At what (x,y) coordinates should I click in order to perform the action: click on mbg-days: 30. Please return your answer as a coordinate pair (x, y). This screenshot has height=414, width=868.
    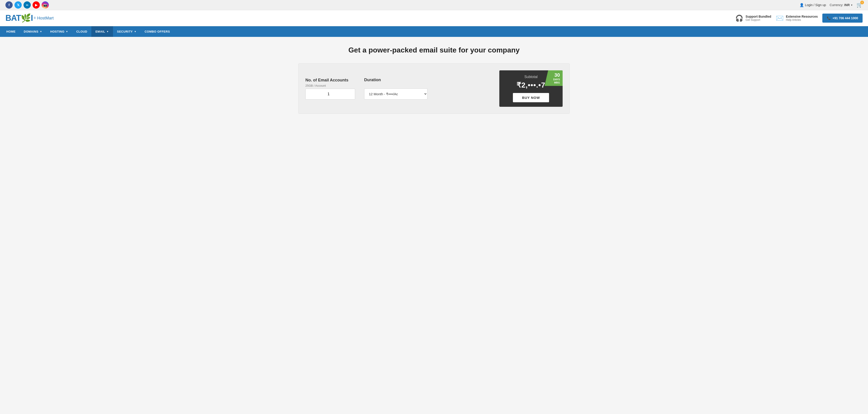
    Looking at the image, I should click on (554, 75).